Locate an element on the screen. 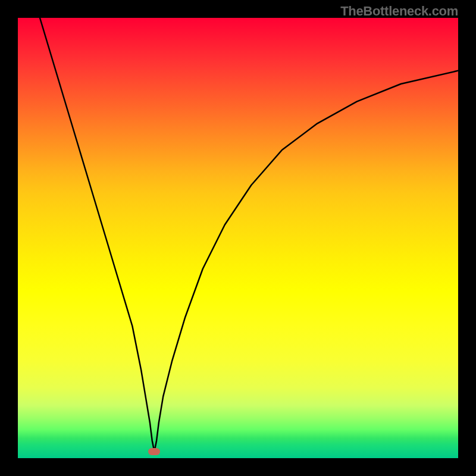 This screenshot has width=476, height=476. watermark-label: TheBottleneck.com is located at coordinates (399, 11).